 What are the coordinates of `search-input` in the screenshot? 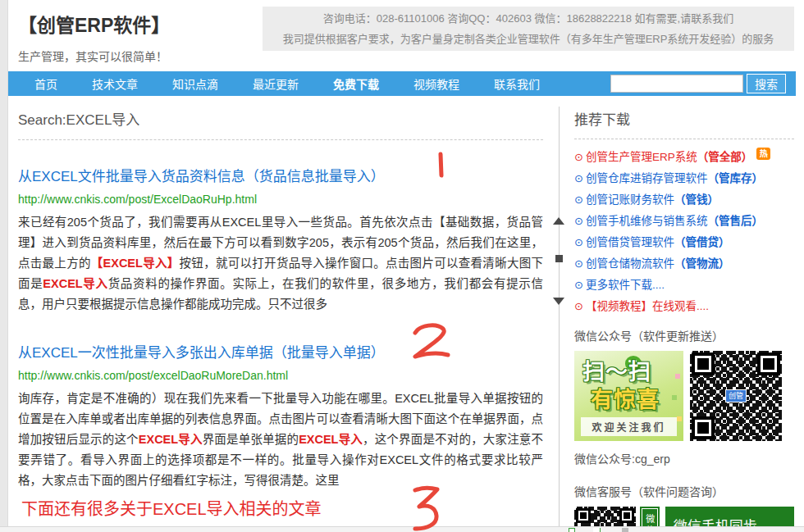 It's located at (677, 84).